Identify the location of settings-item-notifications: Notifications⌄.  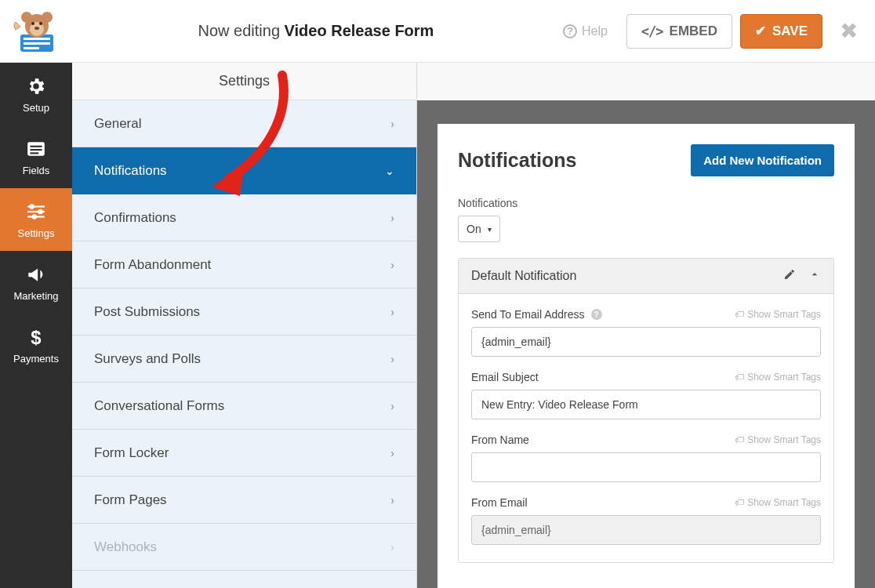
(245, 171).